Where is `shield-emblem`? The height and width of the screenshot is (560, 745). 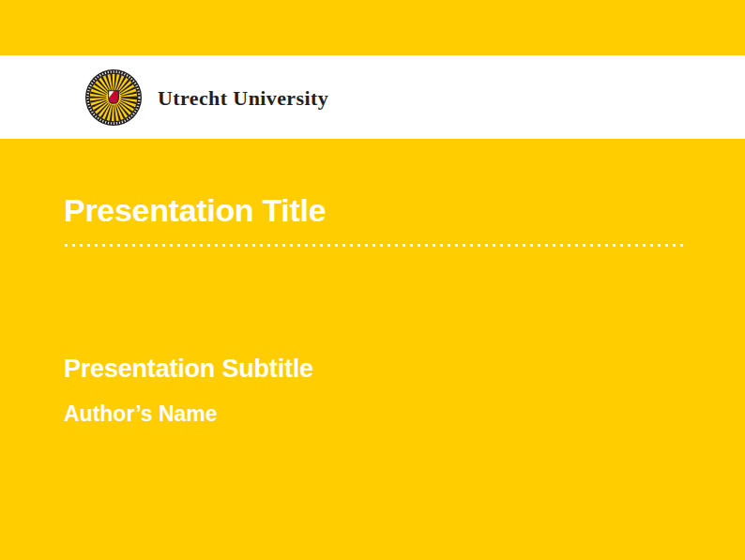
shield-emblem is located at coordinates (114, 97).